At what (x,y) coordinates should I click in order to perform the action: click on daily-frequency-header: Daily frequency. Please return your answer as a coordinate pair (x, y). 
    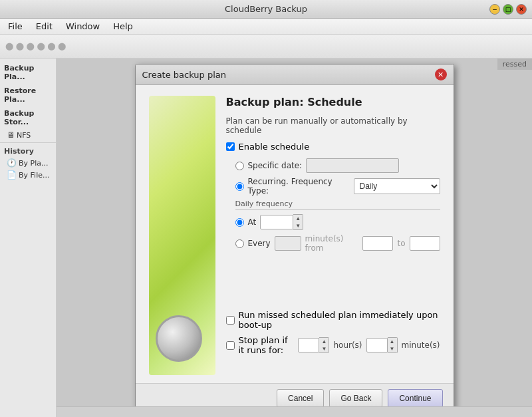
    Looking at the image, I should click on (338, 205).